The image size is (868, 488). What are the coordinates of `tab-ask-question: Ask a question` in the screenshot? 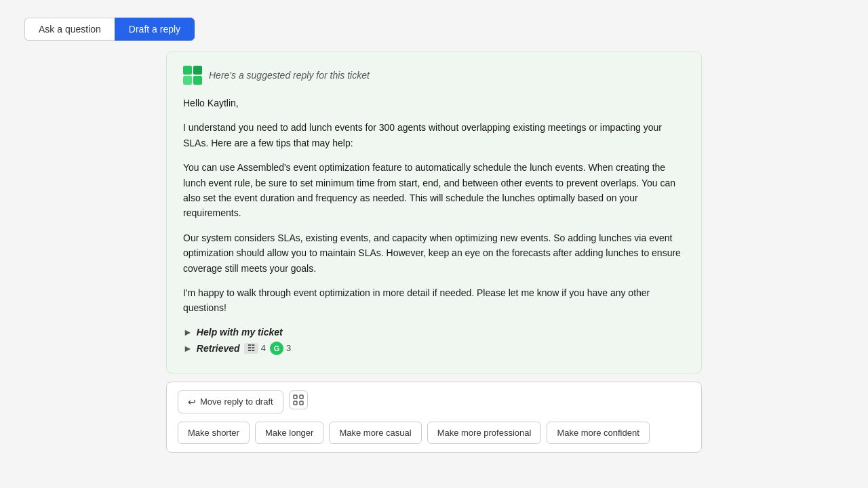 It's located at (69, 29).